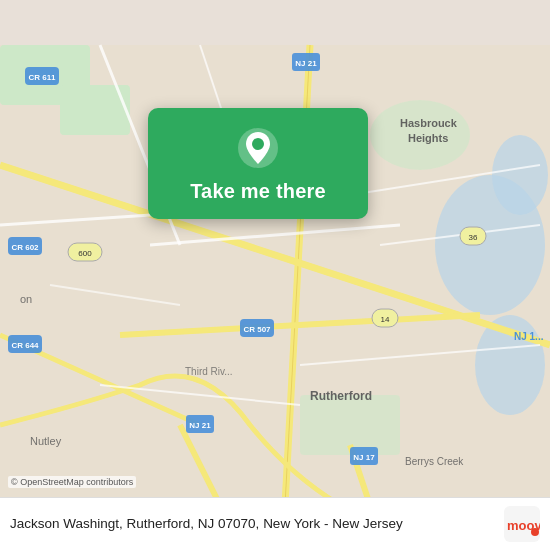  I want to click on svg-text: 36, so click(474, 238).